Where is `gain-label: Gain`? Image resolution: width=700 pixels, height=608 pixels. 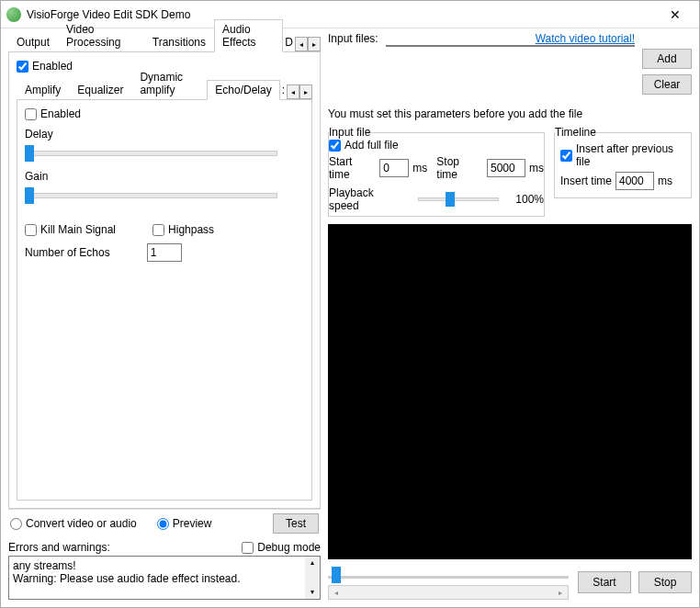
gain-label: Gain is located at coordinates (164, 176).